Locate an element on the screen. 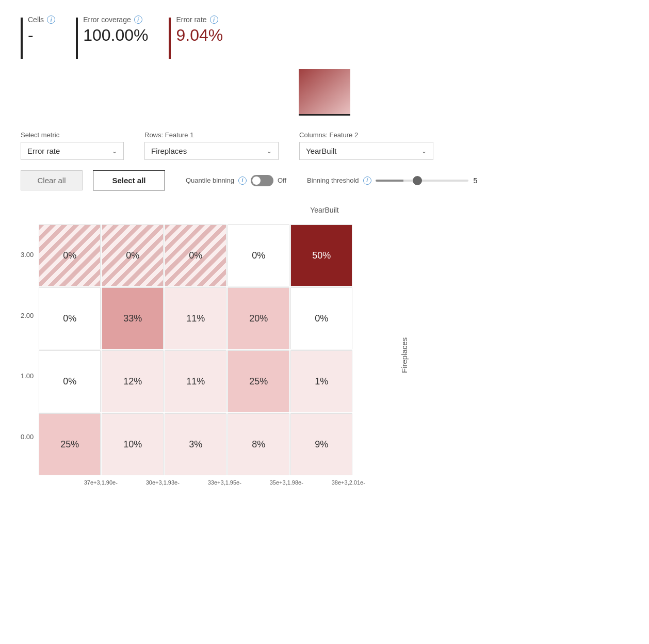 This screenshot has width=649, height=644. columns-dropdown-value: YearBuilt is located at coordinates (321, 151).